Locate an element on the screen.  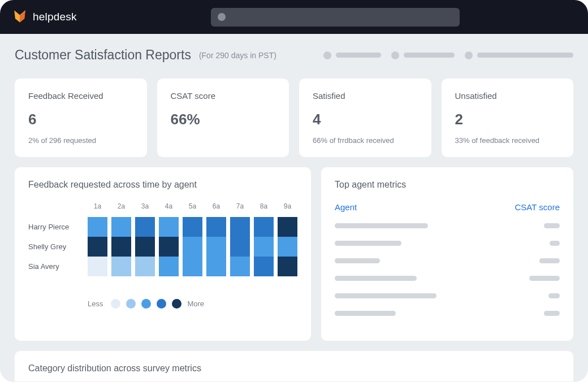
search-icon is located at coordinates (222, 17).